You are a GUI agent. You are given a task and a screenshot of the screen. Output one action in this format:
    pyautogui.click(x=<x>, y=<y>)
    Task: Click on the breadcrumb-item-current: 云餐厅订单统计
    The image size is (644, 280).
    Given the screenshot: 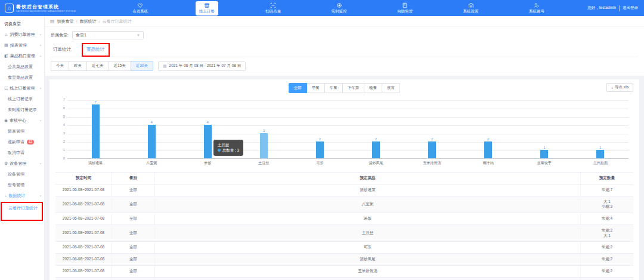 What is the action you would take?
    pyautogui.click(x=117, y=21)
    